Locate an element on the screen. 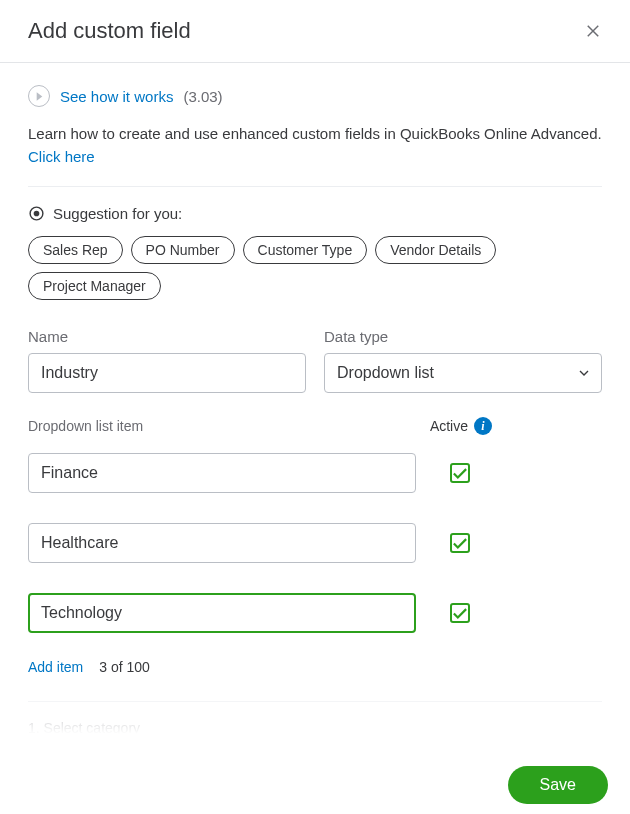 The height and width of the screenshot is (814, 630). data-type-select is located at coordinates (463, 373).